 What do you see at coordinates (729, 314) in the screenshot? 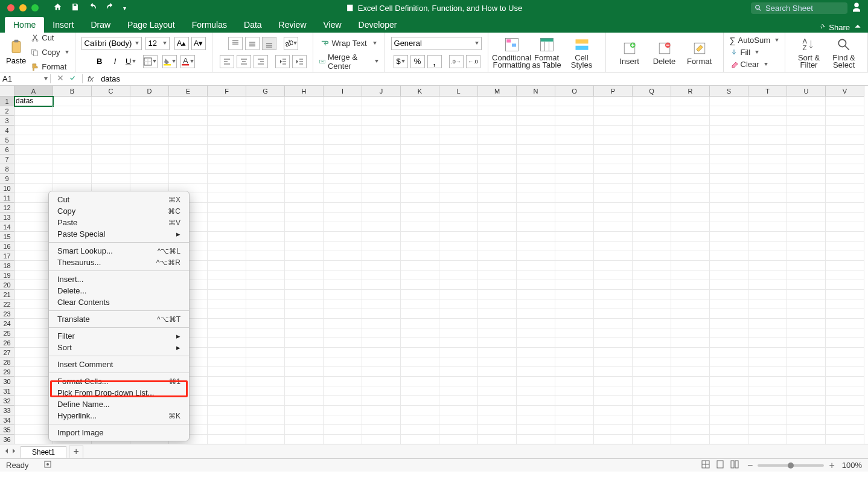
I see `cell-S23` at bounding box center [729, 314].